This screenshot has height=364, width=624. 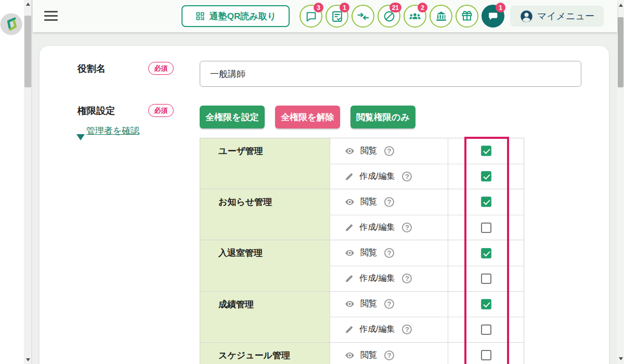 I want to click on table-row-group: ユーザ管理 閲覧 作成/編集, so click(x=362, y=163).